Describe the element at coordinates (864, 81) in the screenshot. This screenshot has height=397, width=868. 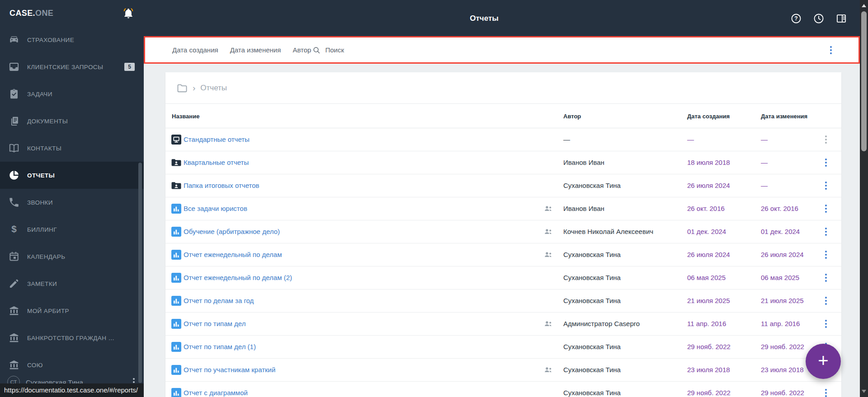
I see `scrollbar-thumb` at that location.